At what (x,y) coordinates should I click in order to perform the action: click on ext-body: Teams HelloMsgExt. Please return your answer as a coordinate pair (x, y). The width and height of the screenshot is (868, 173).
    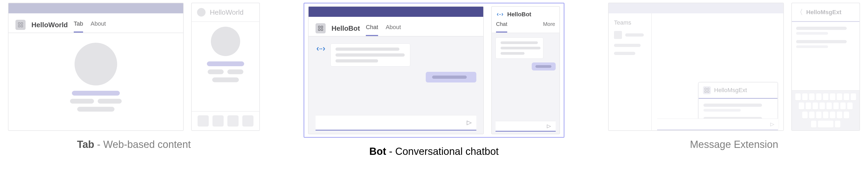
    Looking at the image, I should click on (696, 72).